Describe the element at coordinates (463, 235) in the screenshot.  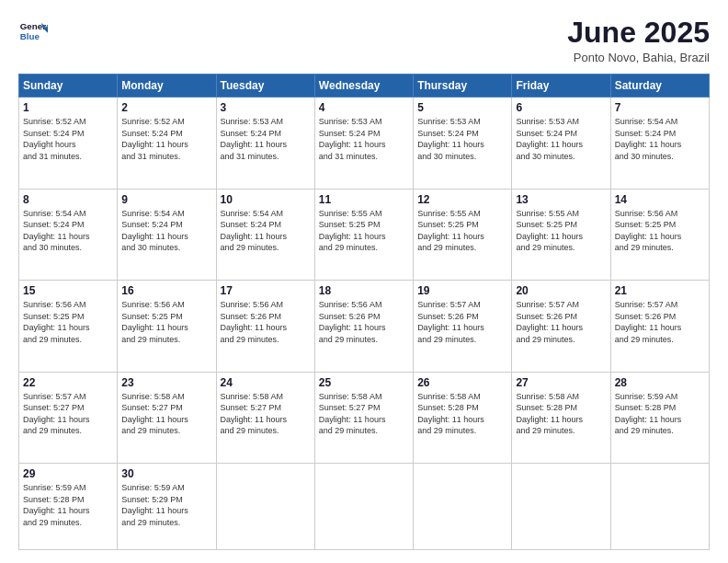
I see `day-cell-12: 12 Sunrise: 5:55 AMSunset: 5:25 PMDaylig…` at that location.